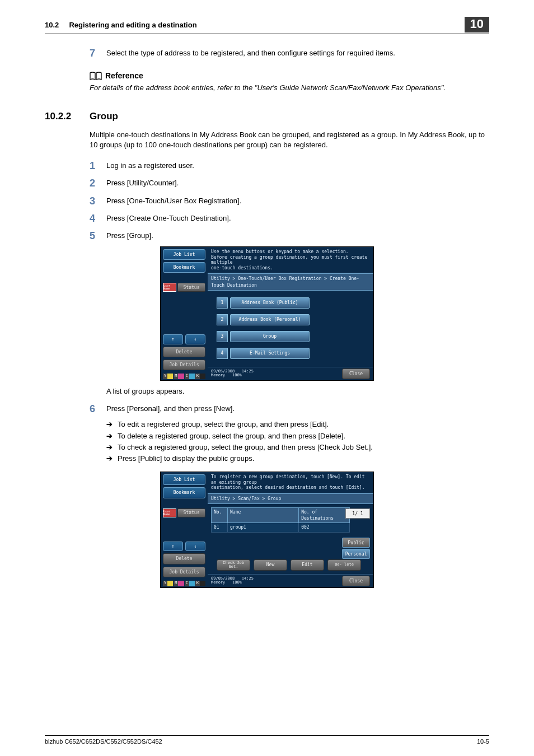  I want to click on header-title: 10.2 Registering and editing a destinati…, so click(121, 25).